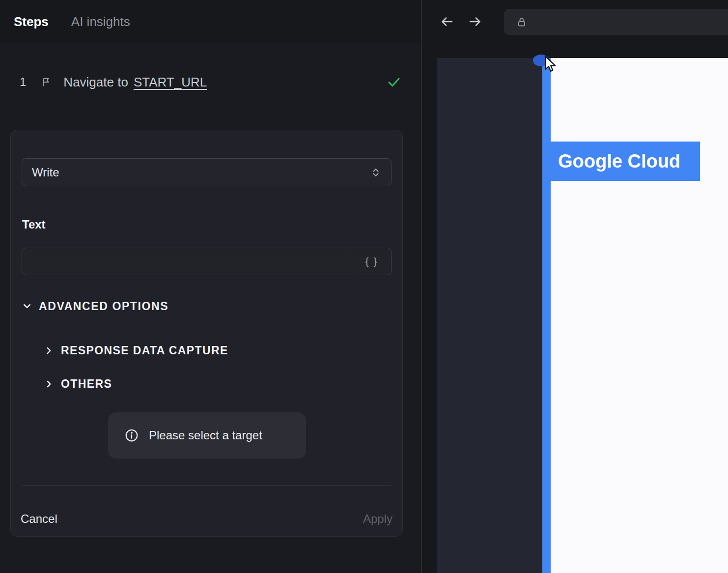 The image size is (728, 573). I want to click on step-title: Navigate to START_URL, so click(135, 83).